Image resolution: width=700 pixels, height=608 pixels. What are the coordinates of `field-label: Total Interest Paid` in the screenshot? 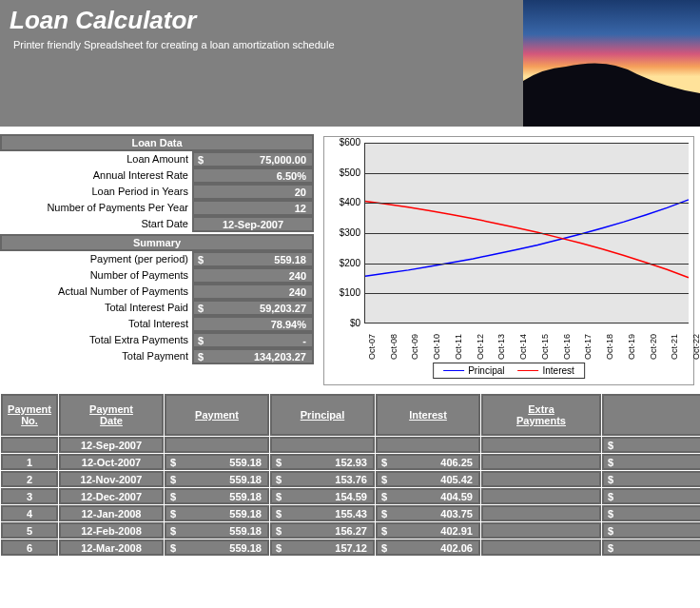 It's located at (96, 308).